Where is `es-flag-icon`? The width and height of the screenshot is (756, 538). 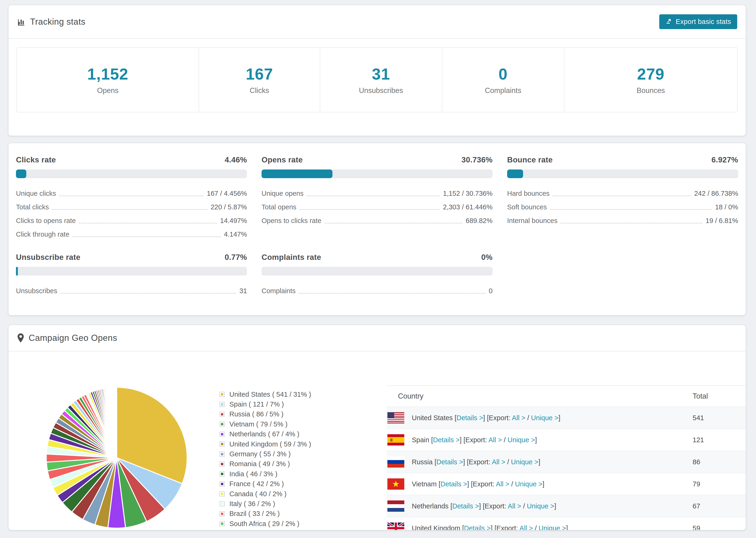
es-flag-icon is located at coordinates (396, 440).